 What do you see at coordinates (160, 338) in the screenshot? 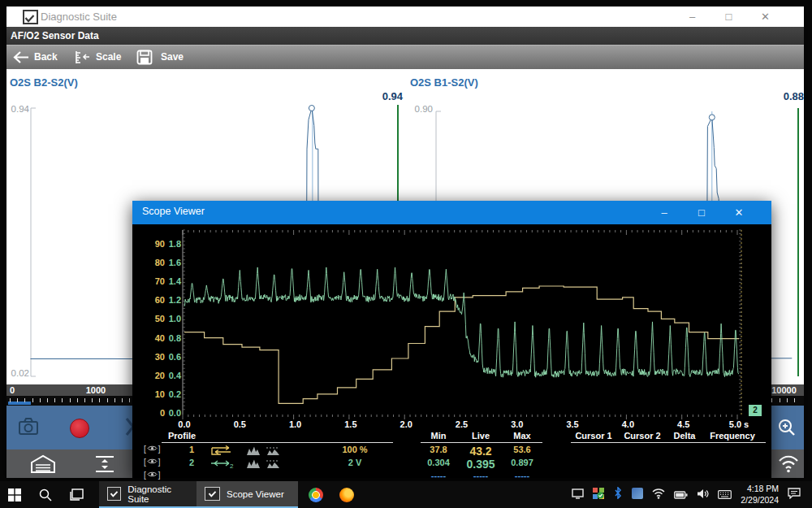
I see `scope-yaxis1-label: 40` at bounding box center [160, 338].